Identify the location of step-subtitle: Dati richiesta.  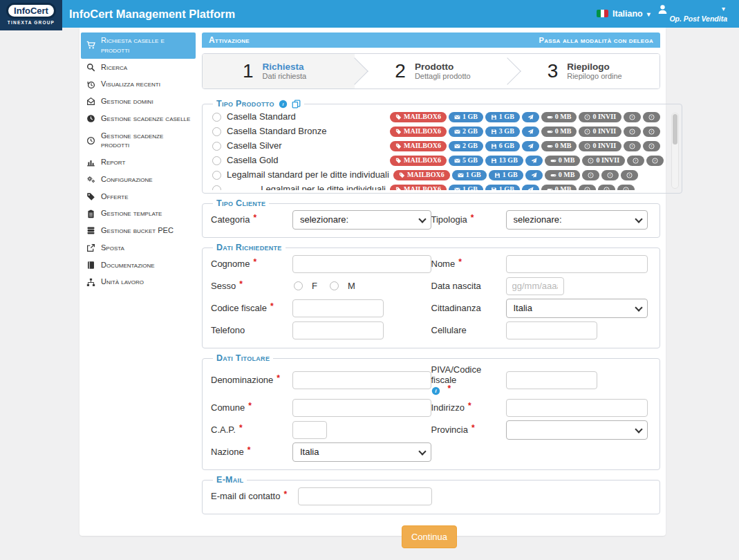
(285, 76).